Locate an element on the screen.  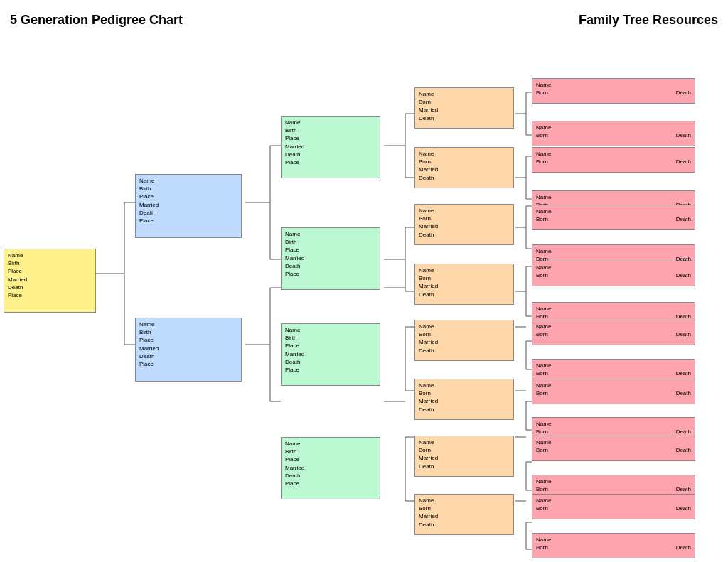
gen4-fmf: Name Born Married Death is located at coordinates (464, 225).